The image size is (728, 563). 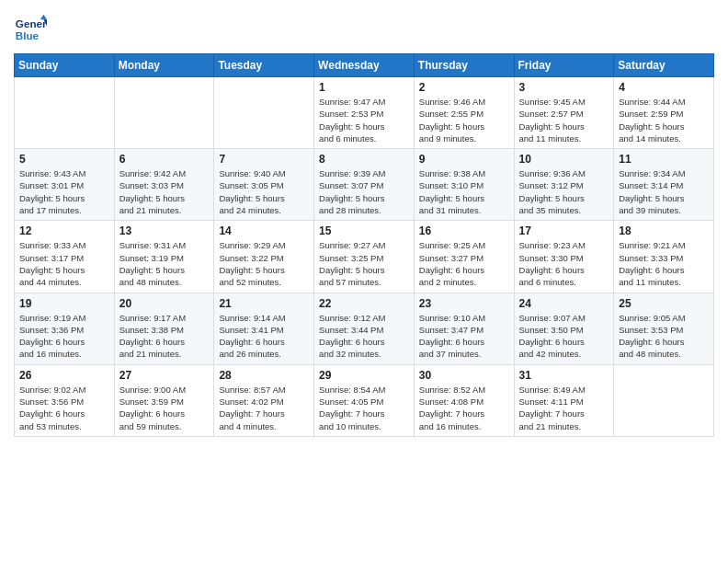 What do you see at coordinates (364, 113) in the screenshot?
I see `calendar-cell: 1Sunrise: 9:47 AM Sunset: 2:53 PM Daylig…` at bounding box center [364, 113].